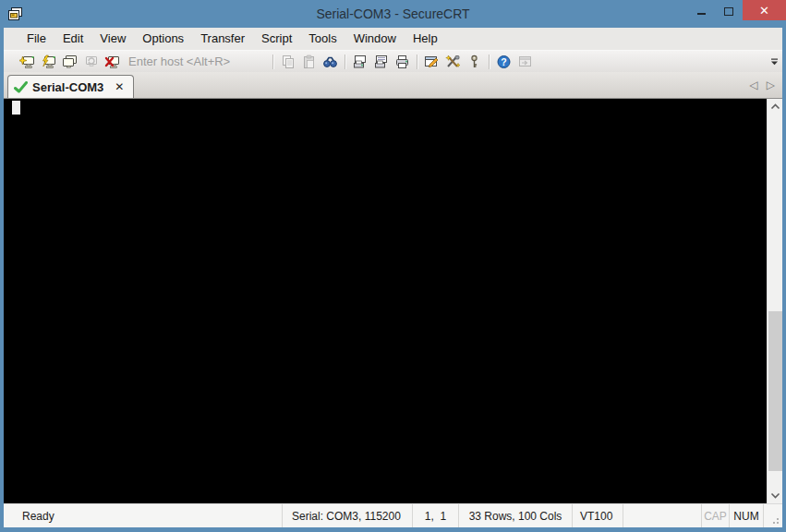 Image resolution: width=786 pixels, height=532 pixels. I want to click on status-num-lock: NUM, so click(746, 515).